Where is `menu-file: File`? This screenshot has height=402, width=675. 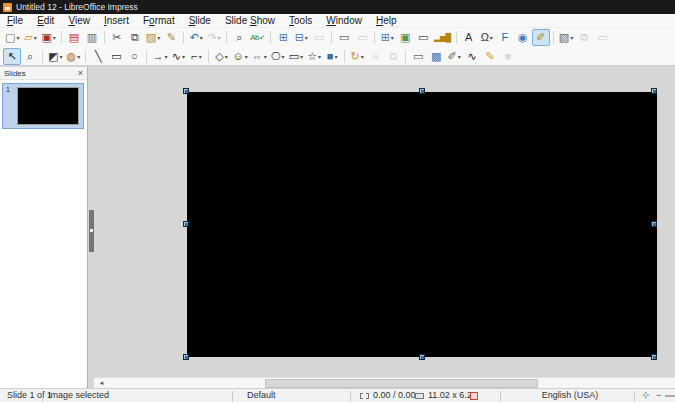
menu-file: File is located at coordinates (15, 21).